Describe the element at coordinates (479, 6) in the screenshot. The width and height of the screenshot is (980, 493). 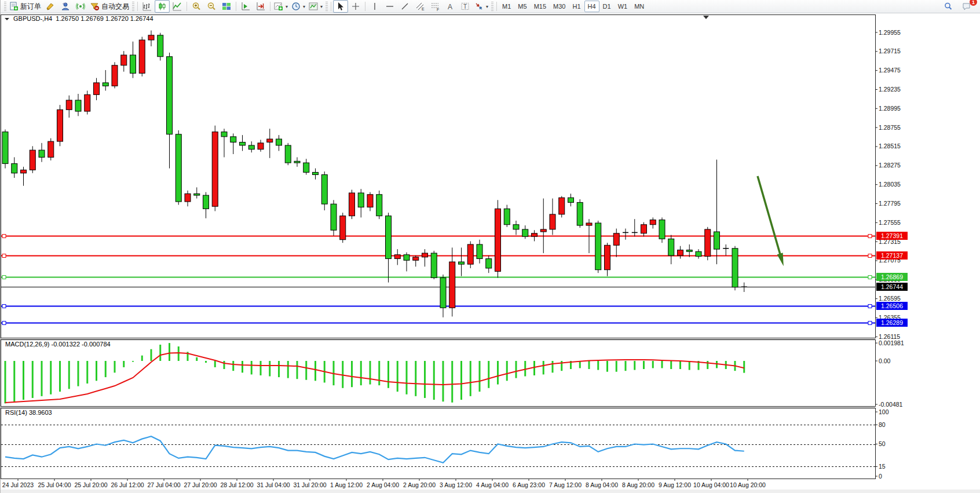
I see `arrows-icon` at that location.